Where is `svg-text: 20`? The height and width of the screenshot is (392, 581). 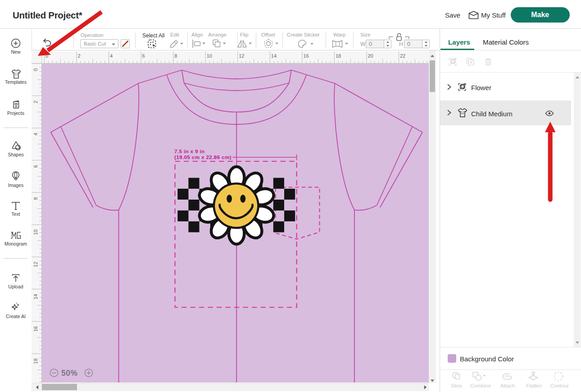 svg-text: 20 is located at coordinates (370, 56).